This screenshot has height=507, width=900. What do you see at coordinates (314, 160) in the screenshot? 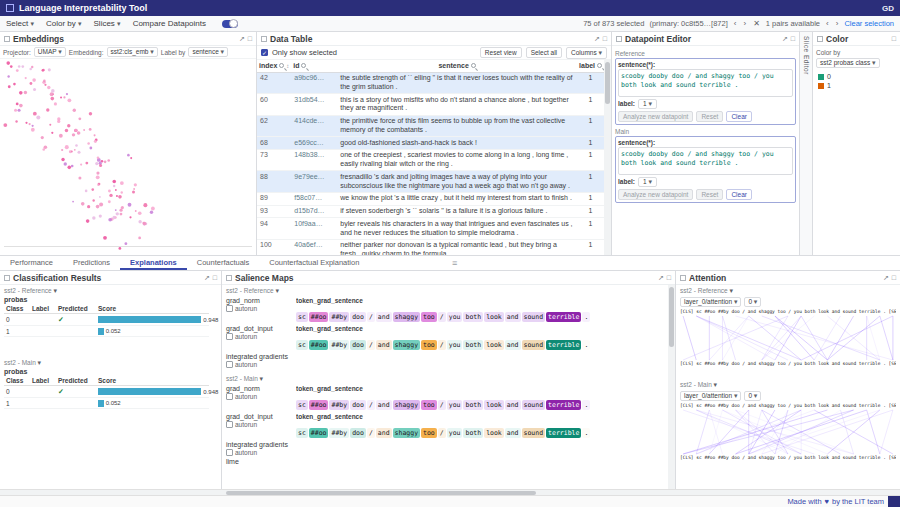
I see `cell-id: 148b38…` at bounding box center [314, 160].